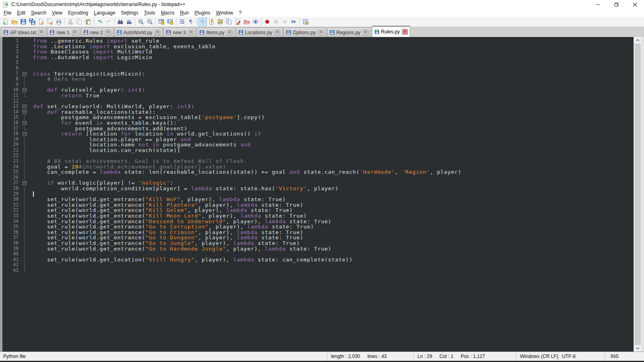 This screenshot has height=362, width=644. Describe the element at coordinates (150, 13) in the screenshot. I see `menu-tools: Tools` at that location.